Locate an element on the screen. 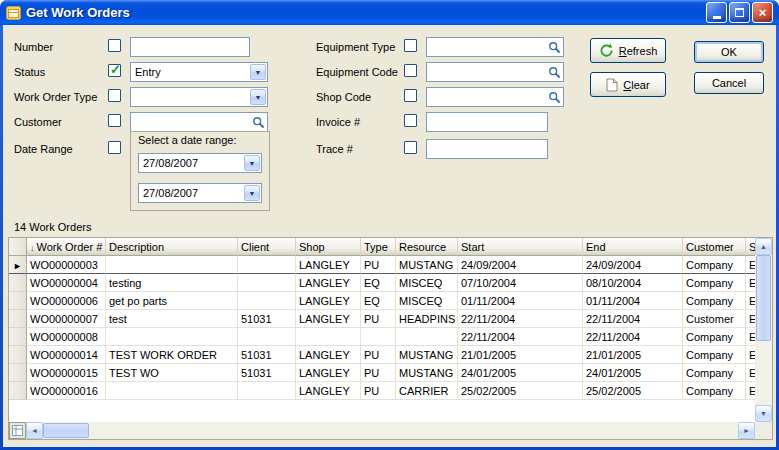 The image size is (779, 450). table-row: WO00000014TEST WORK ORDER51031LANGLEYPUM… is located at coordinates (382, 355).